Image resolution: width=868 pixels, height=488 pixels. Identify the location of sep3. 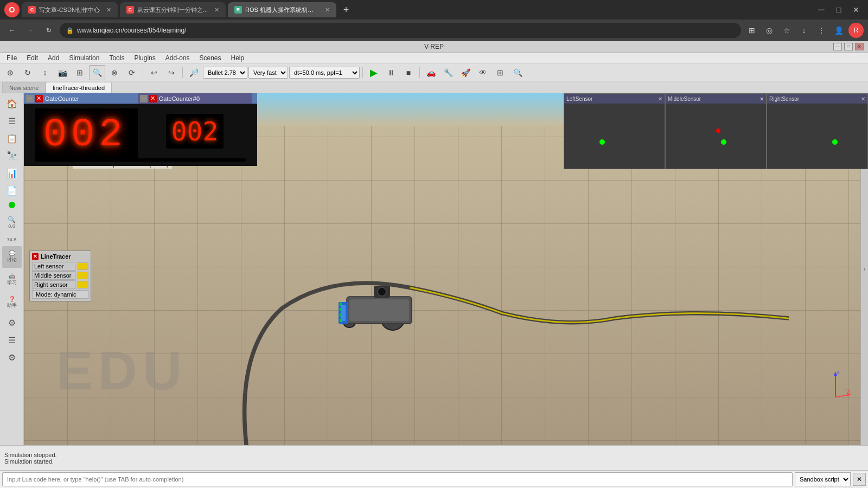
(362, 73).